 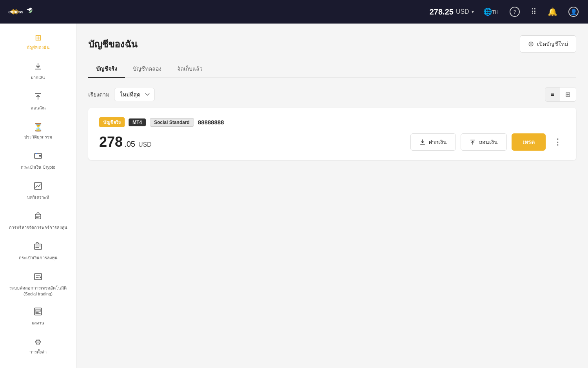 I want to click on grid-icon: ⠿, so click(x=534, y=12).